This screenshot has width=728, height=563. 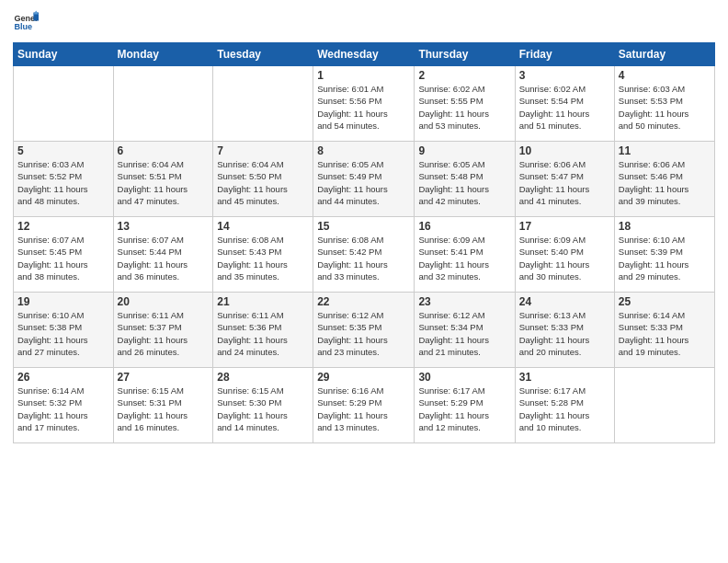 I want to click on day-info: Sunrise: 6:03 AMSunset: 5:53 PMDaylight:…, so click(x=665, y=107).